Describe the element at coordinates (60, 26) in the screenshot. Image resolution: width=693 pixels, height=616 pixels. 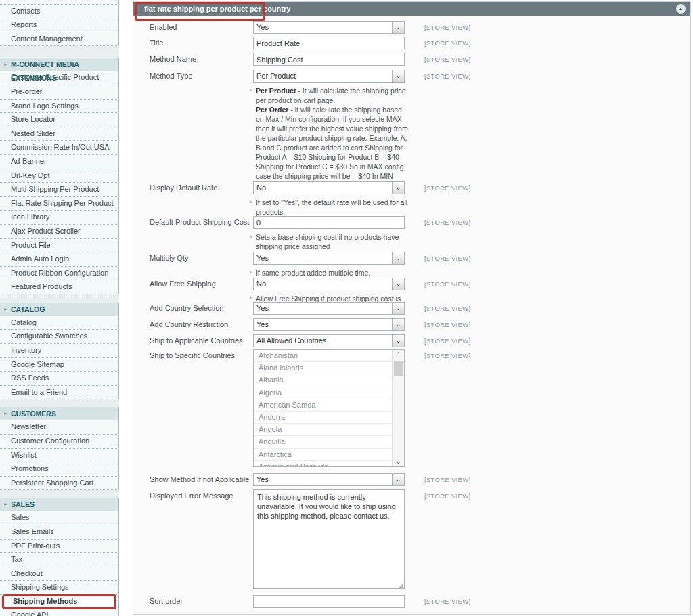
I see `sidebar-item-reports: Reports` at that location.